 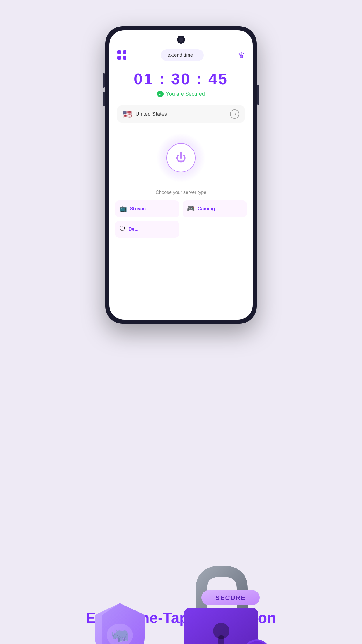 I want to click on country-left: 🇺🇸 United States, so click(x=145, y=114).